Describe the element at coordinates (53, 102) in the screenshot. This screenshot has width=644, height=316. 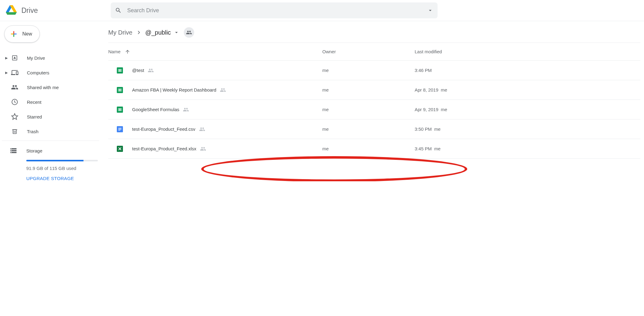
I see `sidebar-item-recent: Recent` at that location.